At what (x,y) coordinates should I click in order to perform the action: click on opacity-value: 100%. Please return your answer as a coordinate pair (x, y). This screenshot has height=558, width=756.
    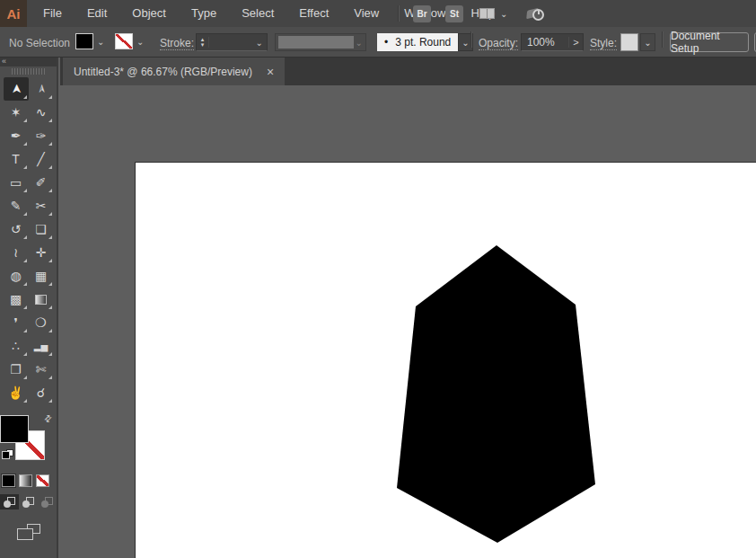
    Looking at the image, I should click on (539, 42).